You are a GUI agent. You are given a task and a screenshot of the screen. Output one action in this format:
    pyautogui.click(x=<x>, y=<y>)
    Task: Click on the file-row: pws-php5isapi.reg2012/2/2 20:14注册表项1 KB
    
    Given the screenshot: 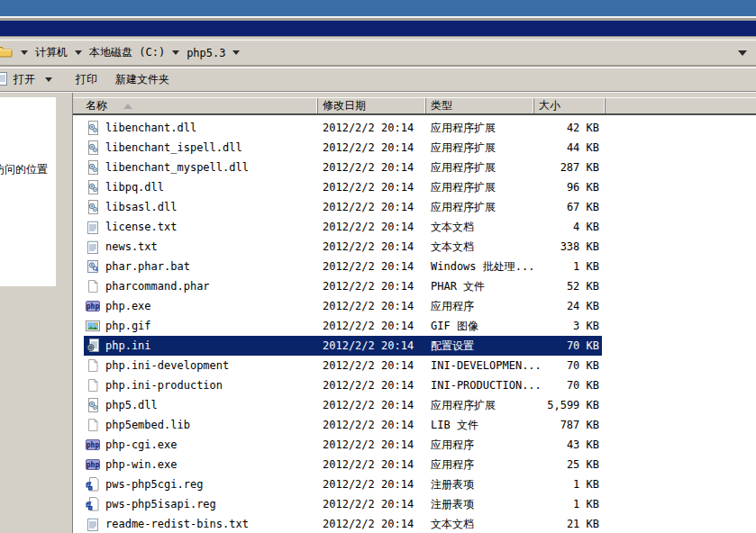 What is the action you would take?
    pyautogui.click(x=414, y=504)
    